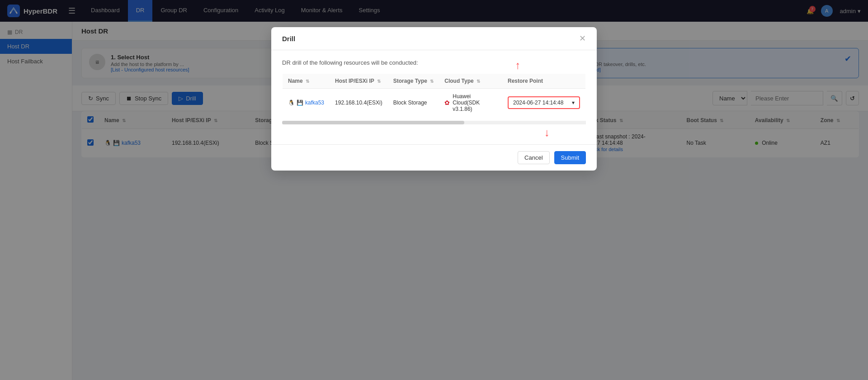  What do you see at coordinates (379, 81) in the screenshot?
I see `modal-ip-sort: ⇅` at bounding box center [379, 81].